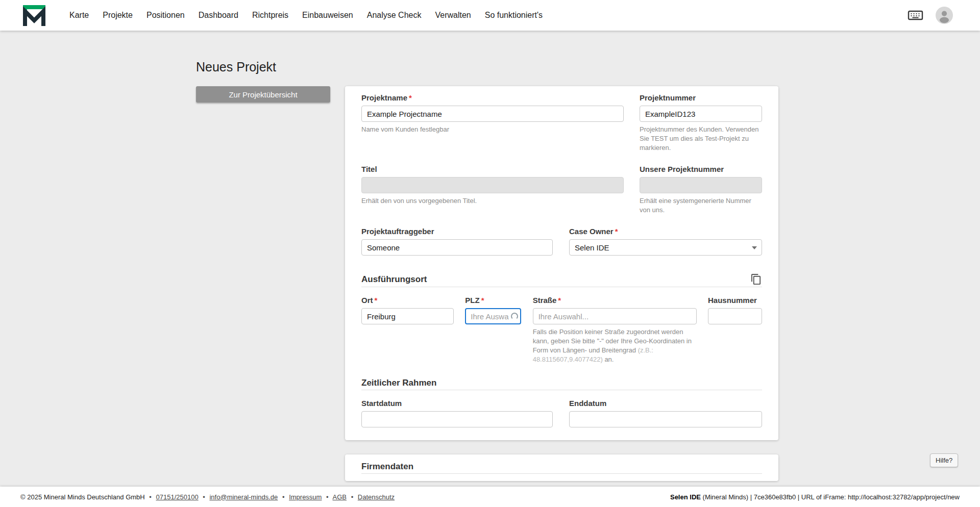 The image size is (980, 507). What do you see at coordinates (457, 232) in the screenshot?
I see `projektauftraggeber-label: Projektauftraggeber` at bounding box center [457, 232].